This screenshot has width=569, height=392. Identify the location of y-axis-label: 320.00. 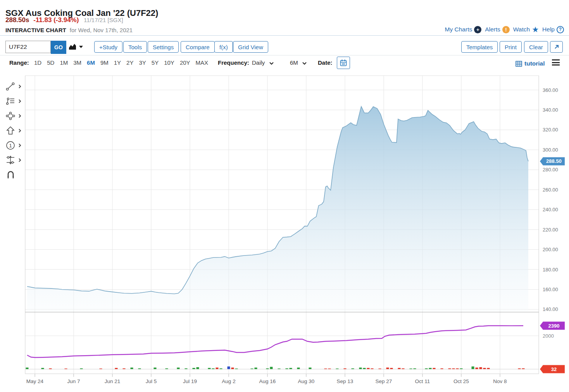
(550, 130).